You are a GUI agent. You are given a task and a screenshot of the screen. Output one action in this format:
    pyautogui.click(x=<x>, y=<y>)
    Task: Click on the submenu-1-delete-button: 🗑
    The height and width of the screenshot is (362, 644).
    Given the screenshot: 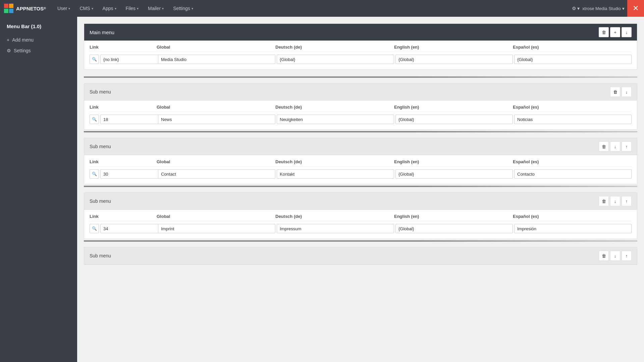 What is the action you would take?
    pyautogui.click(x=604, y=146)
    